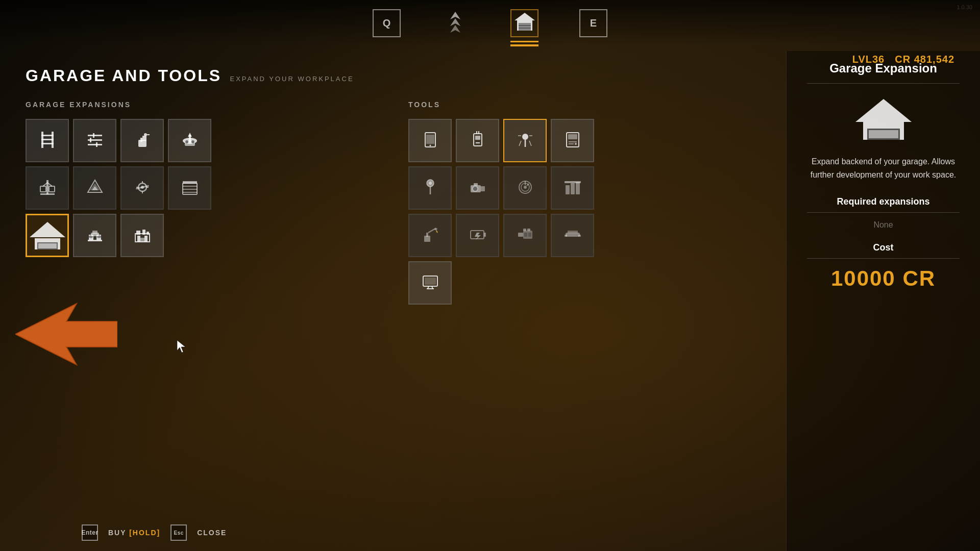  I want to click on garage-item-9-selected, so click(47, 236).